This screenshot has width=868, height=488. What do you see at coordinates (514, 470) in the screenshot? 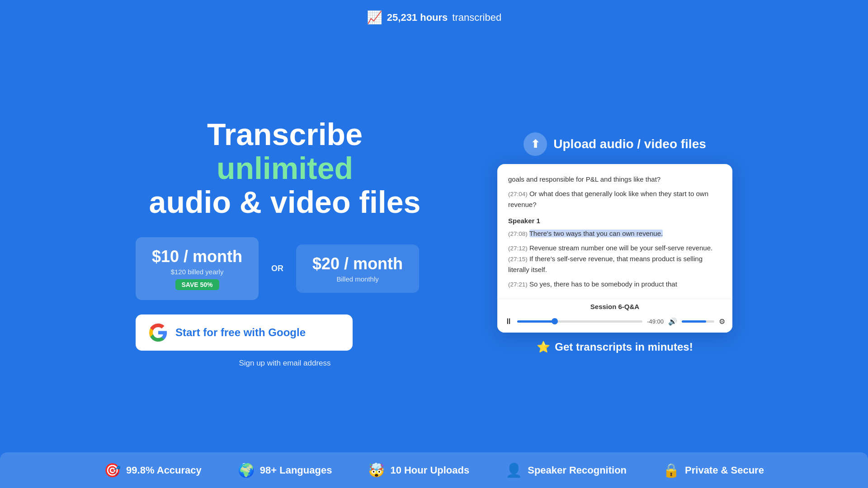
I see `feature-icon: 👤` at bounding box center [514, 470].